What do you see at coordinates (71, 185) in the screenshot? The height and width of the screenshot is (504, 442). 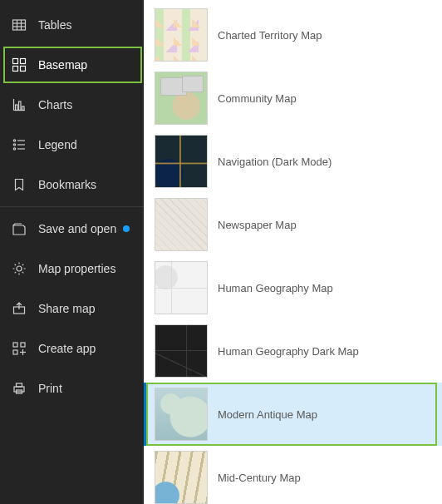 I see `sidebar-item-bookmarks: Bookmarks` at bounding box center [71, 185].